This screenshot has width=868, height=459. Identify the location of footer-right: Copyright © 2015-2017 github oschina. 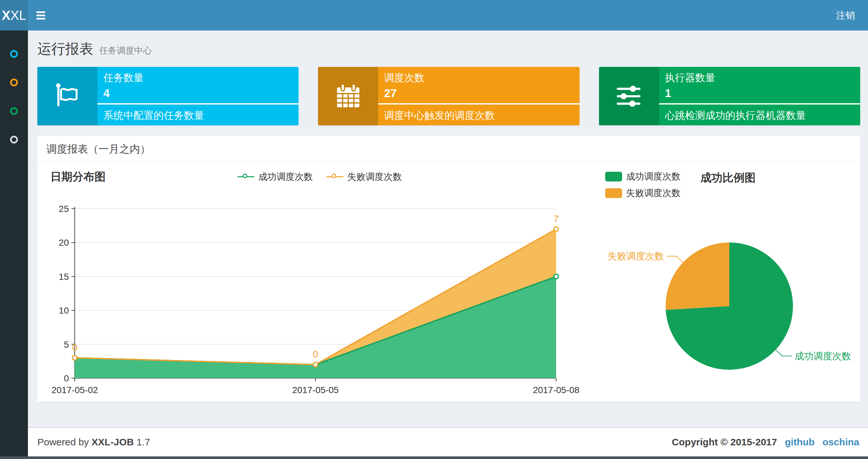
(766, 442).